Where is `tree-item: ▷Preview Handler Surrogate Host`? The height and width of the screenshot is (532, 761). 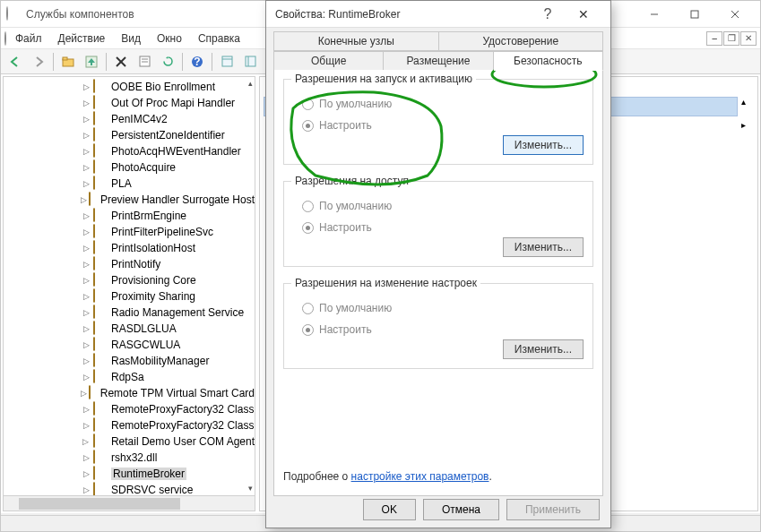
tree-item: ▷Preview Handler Surrogate Host is located at coordinates (129, 200).